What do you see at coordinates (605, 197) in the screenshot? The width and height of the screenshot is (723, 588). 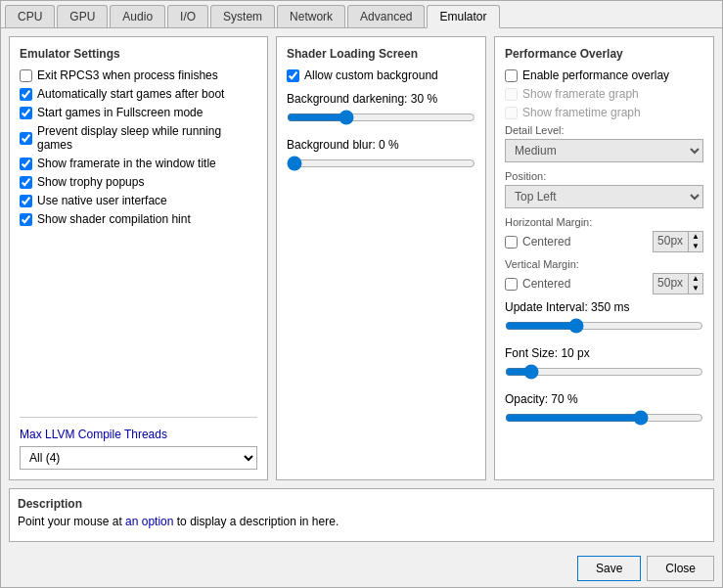 I see `position-select: Top Left` at bounding box center [605, 197].